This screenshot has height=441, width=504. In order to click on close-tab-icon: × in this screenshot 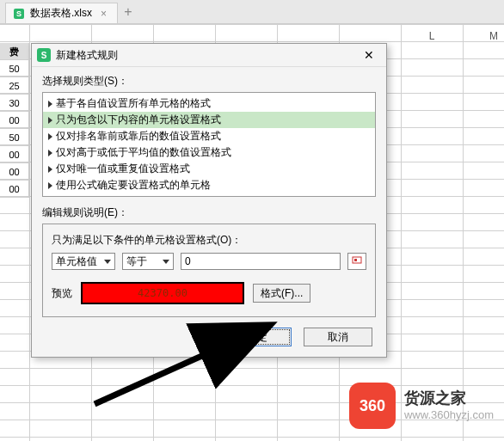, I will do `click(103, 14)`.